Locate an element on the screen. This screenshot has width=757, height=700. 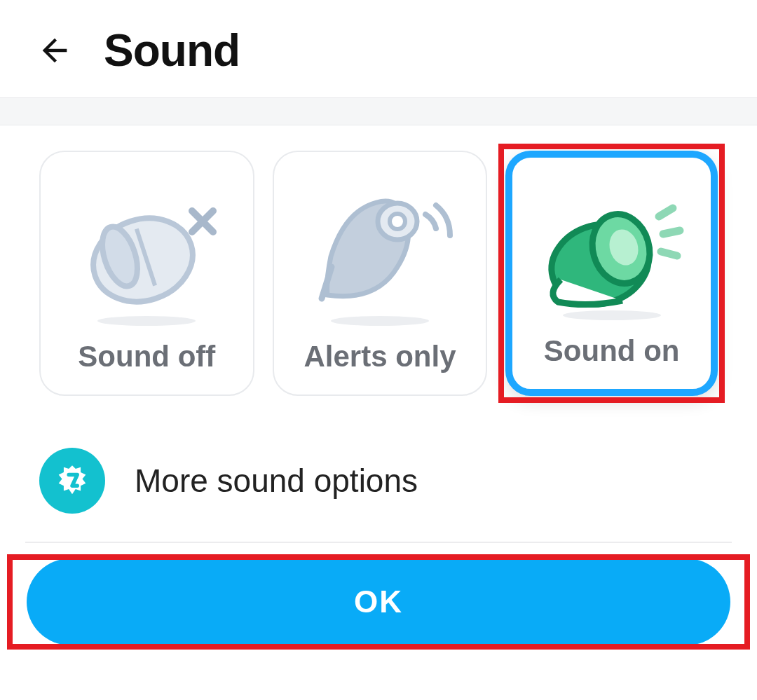
more-sound-options-label: More sound options is located at coordinates (276, 481).